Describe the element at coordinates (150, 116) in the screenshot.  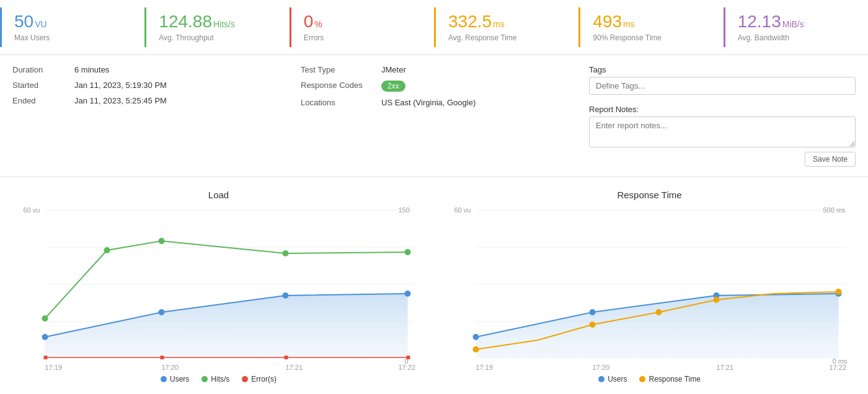
I see `info-left: Duration 6 minutes Started Jan 11, 2023,…` at that location.